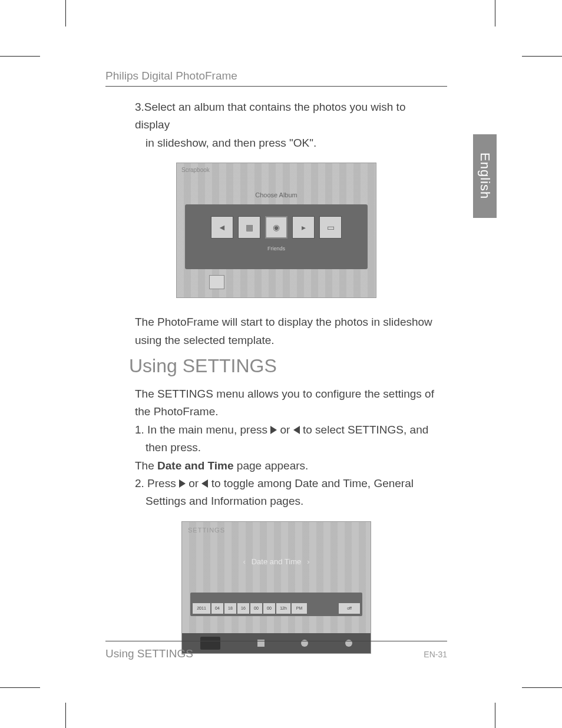 This screenshot has height=728, width=562. What do you see at coordinates (349, 608) in the screenshot?
I see `fig2-cell: off` at bounding box center [349, 608].